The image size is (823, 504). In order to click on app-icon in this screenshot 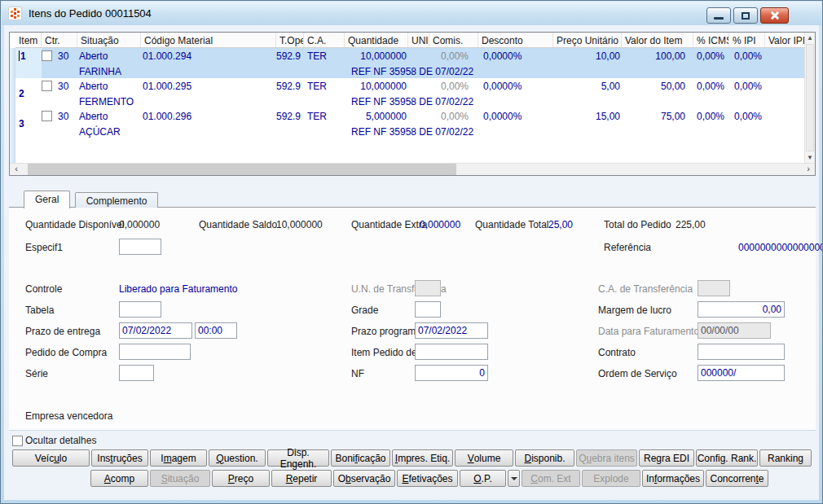, I will do `click(15, 13)`.